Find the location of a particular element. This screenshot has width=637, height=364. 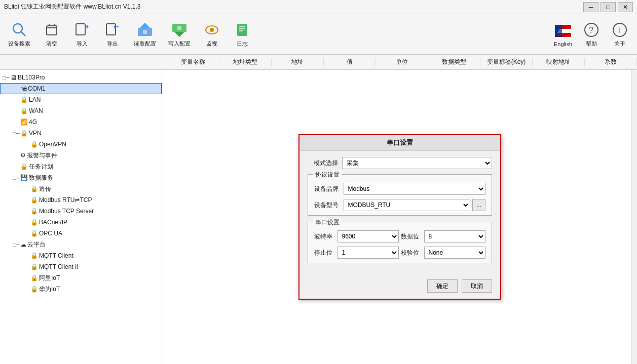

mode-label: 模式选择 is located at coordinates (323, 163).